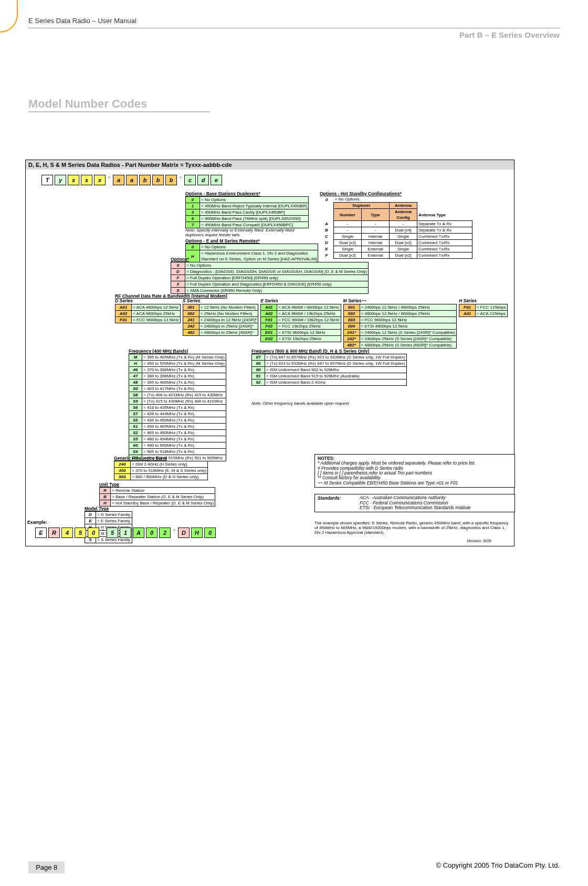 Image resolution: width=588 pixels, height=886 pixels. Describe the element at coordinates (307, 259) in the screenshot. I see `block-heading: Options*` at that location.